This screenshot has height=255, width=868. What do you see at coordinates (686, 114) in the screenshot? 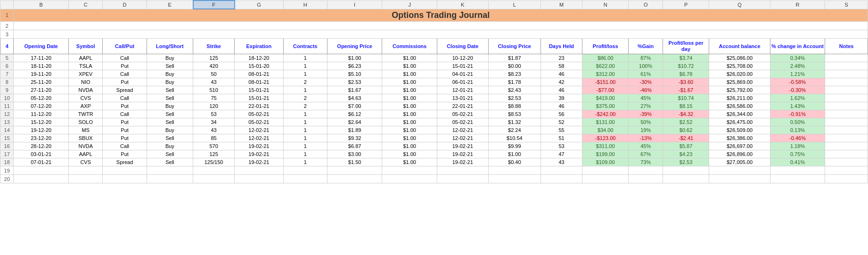
I see `profit-per-day: -$4.32` at bounding box center [686, 114].